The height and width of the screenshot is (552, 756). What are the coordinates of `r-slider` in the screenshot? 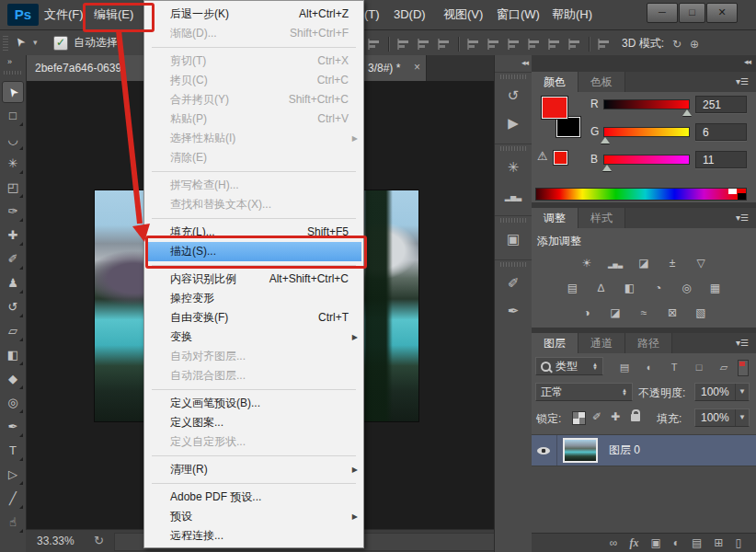 It's located at (647, 105).